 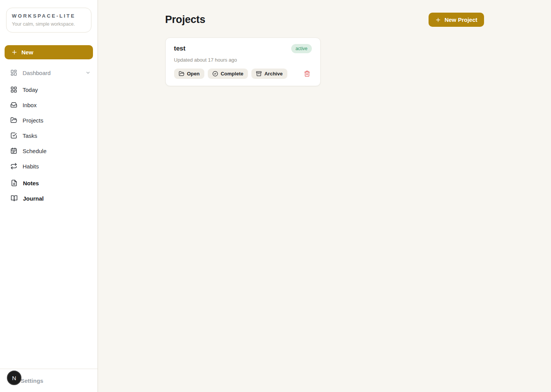 I want to click on open-button: Open, so click(x=189, y=74).